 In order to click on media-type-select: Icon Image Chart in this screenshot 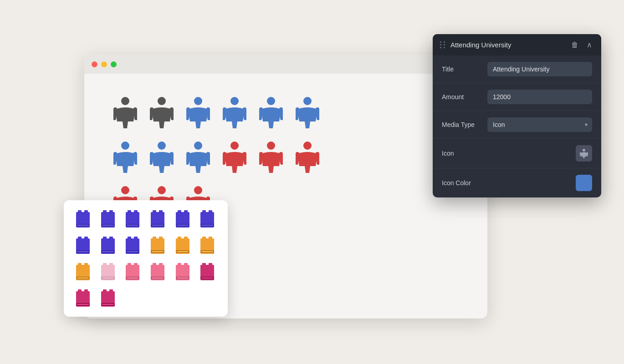, I will do `click(540, 125)`.